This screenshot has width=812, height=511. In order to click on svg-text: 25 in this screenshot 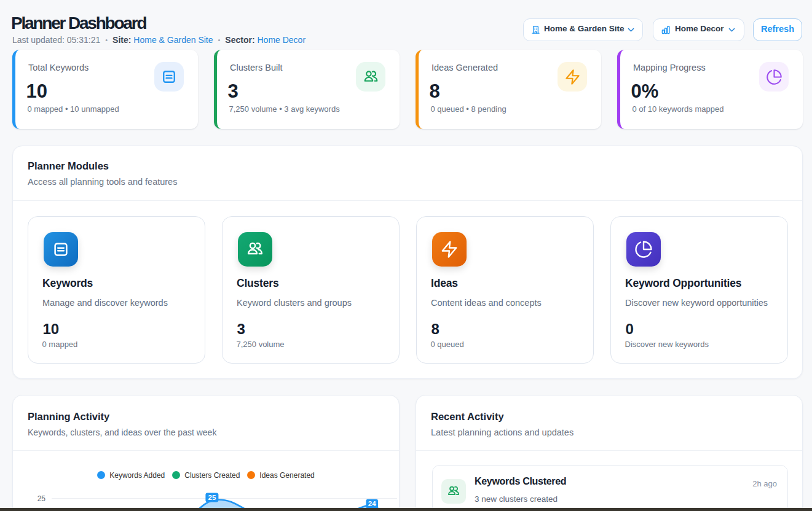, I will do `click(213, 497)`.